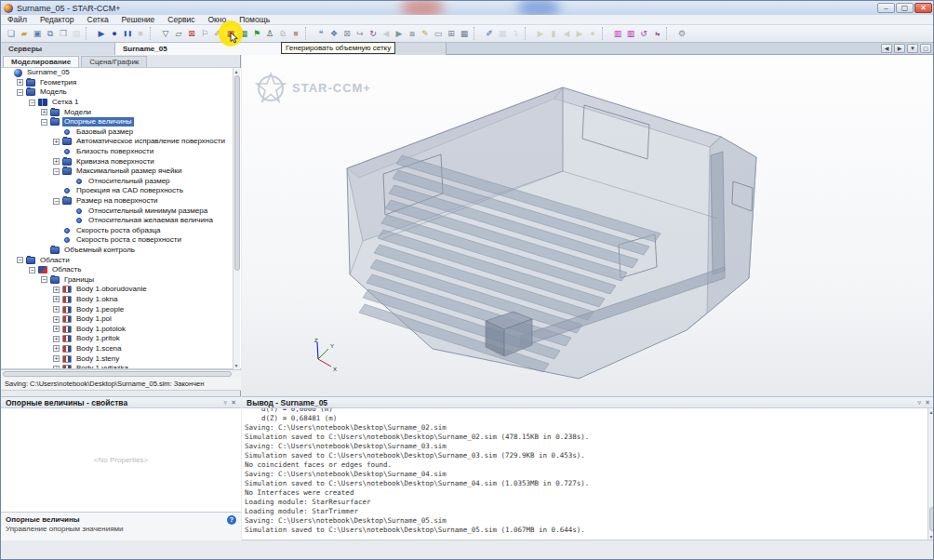 This screenshot has height=560, width=934. What do you see at coordinates (205, 33) in the screenshot?
I see `flag-select-icon: ⚐` at bounding box center [205, 33].